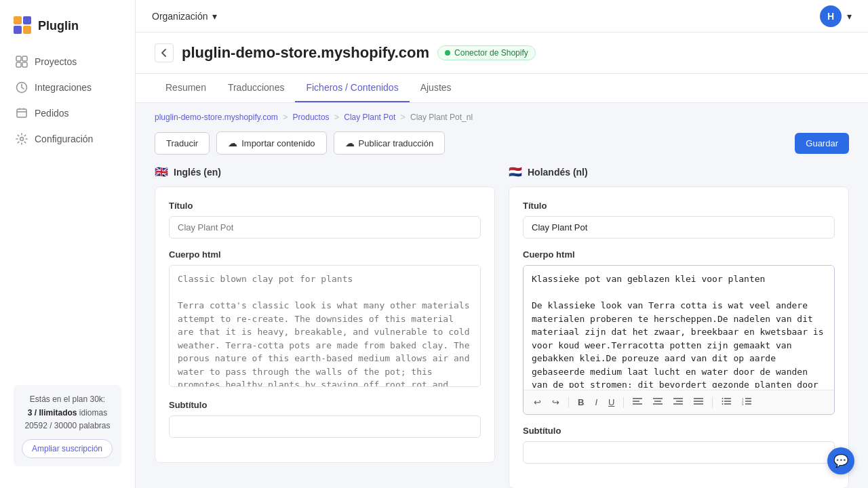  I want to click on english-flag: 🇬🇧, so click(161, 172).